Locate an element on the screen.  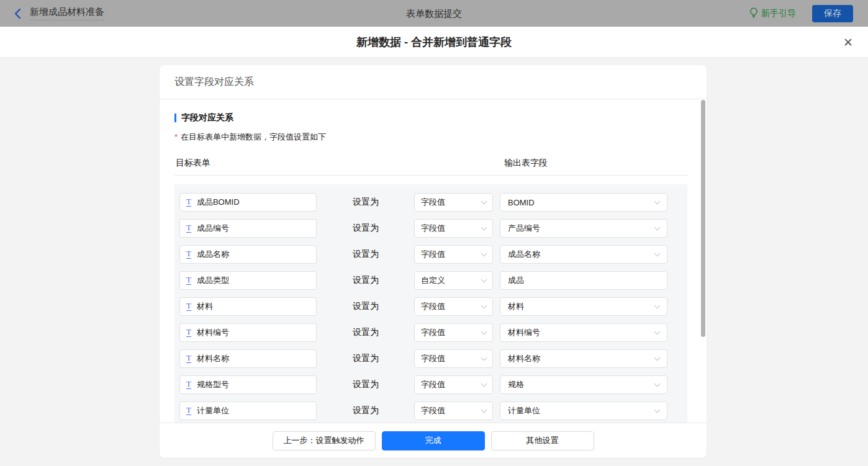
back-chevron-icon is located at coordinates (17, 14).